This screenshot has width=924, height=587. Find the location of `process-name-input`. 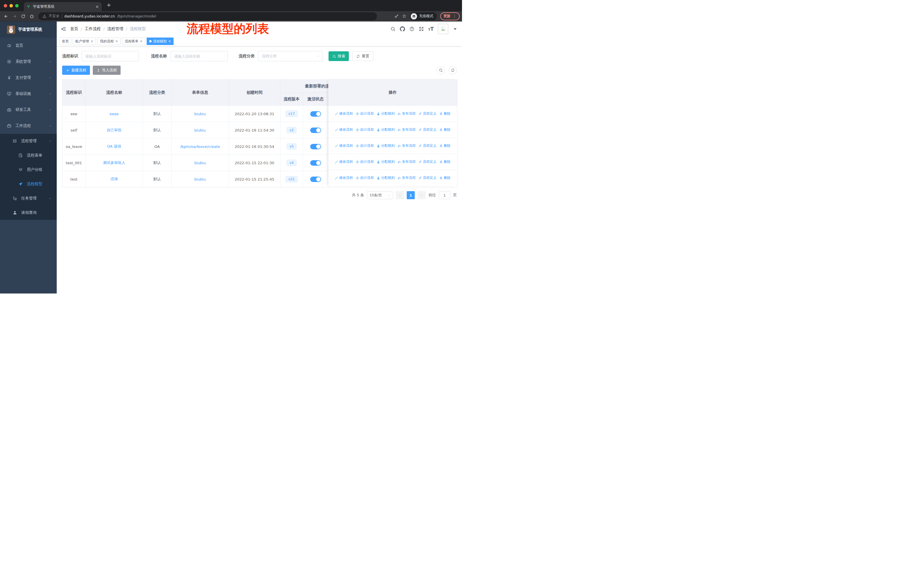

process-name-input is located at coordinates (199, 56).